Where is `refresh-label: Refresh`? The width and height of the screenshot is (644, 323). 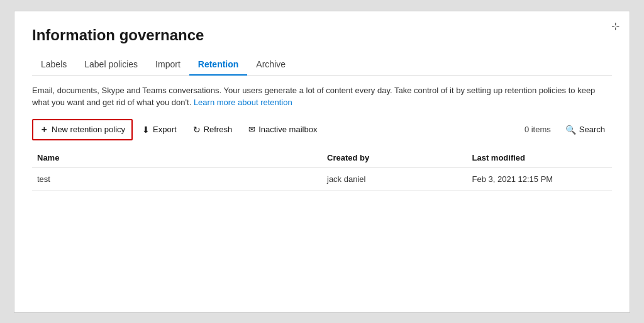
refresh-label: Refresh is located at coordinates (218, 130).